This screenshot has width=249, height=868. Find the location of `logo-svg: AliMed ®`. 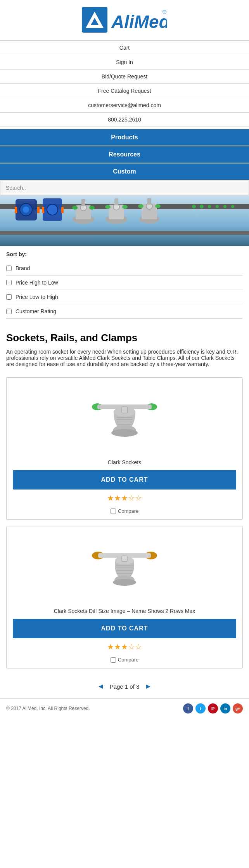

logo-svg: AliMed ® is located at coordinates (124, 20).